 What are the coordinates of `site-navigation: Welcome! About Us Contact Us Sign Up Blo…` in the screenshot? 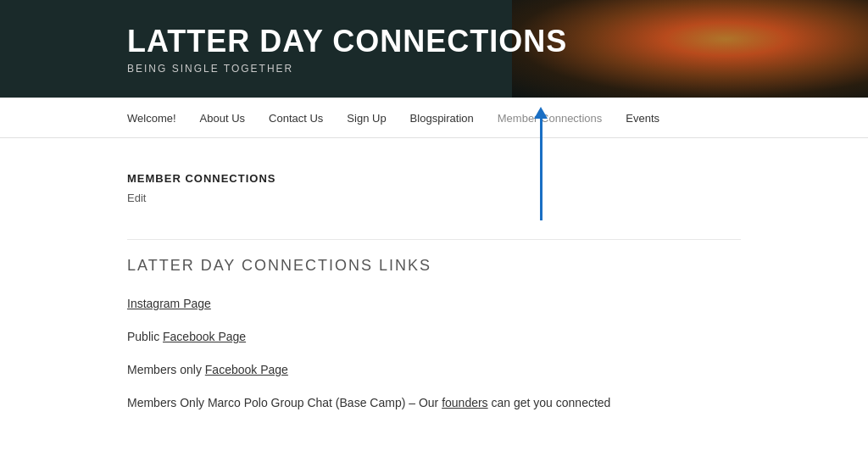 It's located at (434, 118).